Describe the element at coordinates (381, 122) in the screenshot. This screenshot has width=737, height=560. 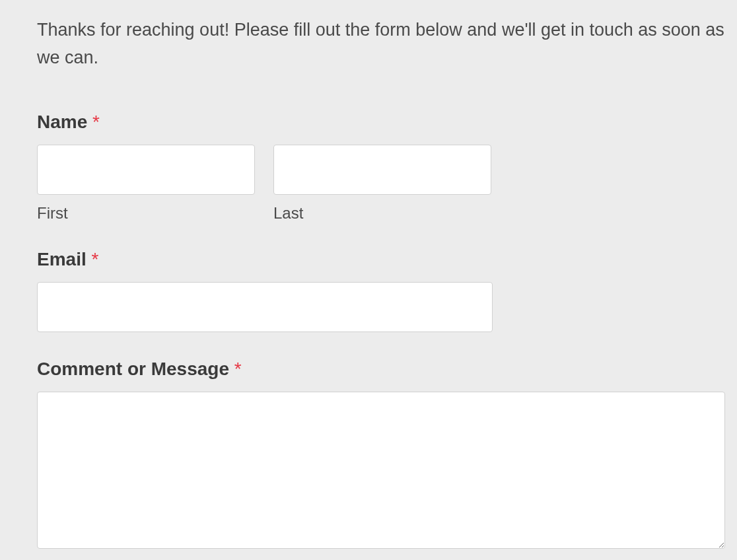
I see `name-label: Name *` at that location.